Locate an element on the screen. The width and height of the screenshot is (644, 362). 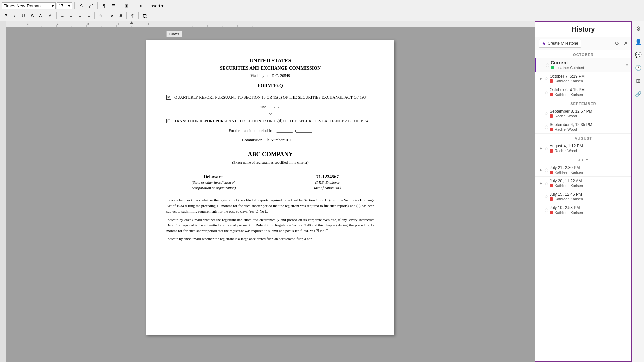
history-item-content: July 21, 2:30 PMKathleen Karlsen is located at coordinates (589, 170).